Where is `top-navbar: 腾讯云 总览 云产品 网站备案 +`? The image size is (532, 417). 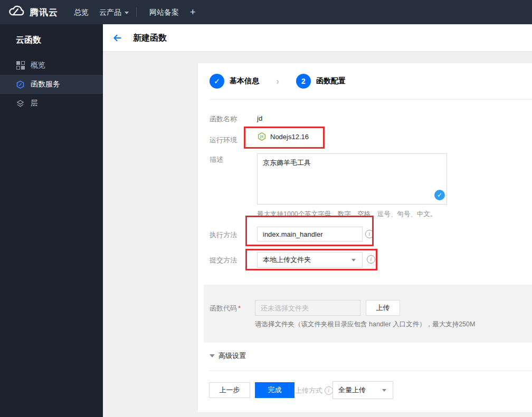 top-navbar: 腾讯云 总览 云产品 网站备案 + is located at coordinates (266, 12).